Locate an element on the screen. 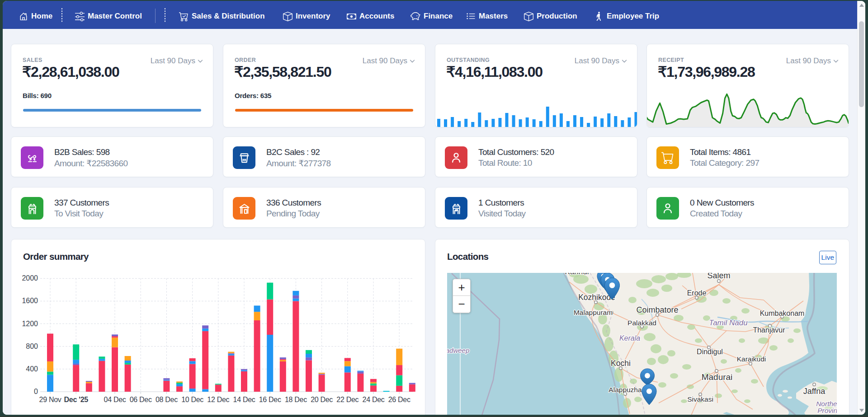  svg-text: 20 Dec is located at coordinates (322, 399).